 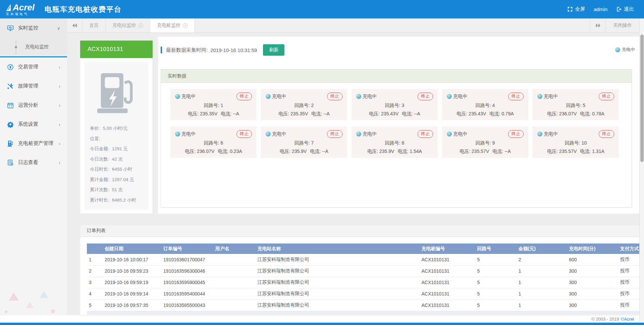 I want to click on sidebar-item-label: 运营分析, so click(x=28, y=105).